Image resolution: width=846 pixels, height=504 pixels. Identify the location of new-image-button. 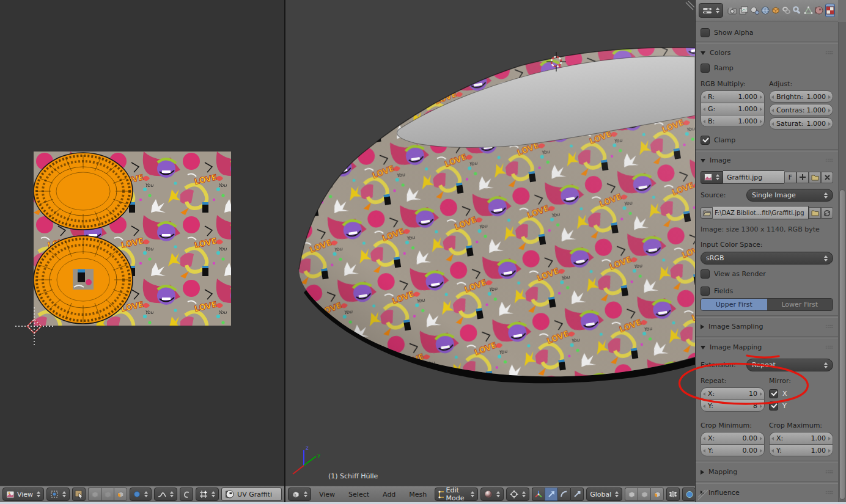
(803, 177).